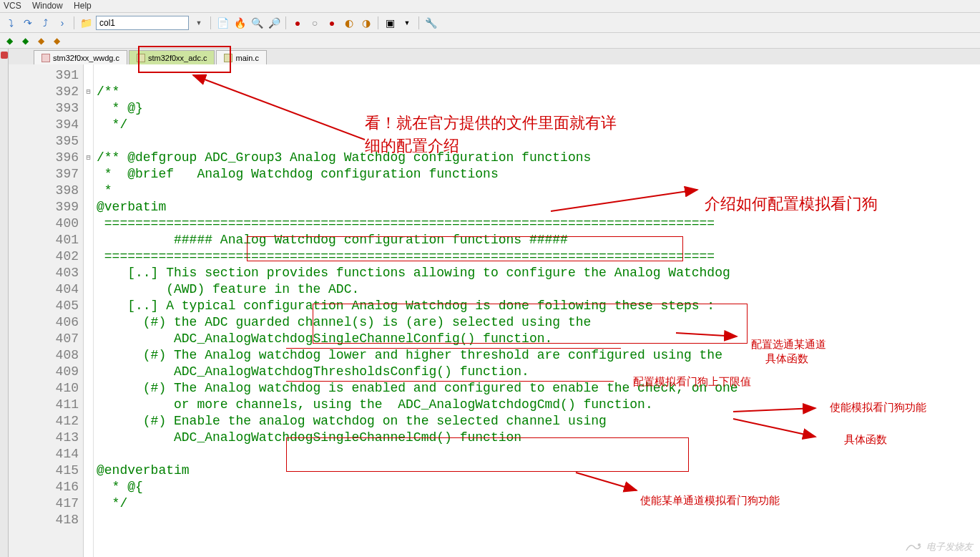 This screenshot has height=557, width=980. Describe the element at coordinates (950, 547) in the screenshot. I see `watermark-text: 电子发烧友` at that location.